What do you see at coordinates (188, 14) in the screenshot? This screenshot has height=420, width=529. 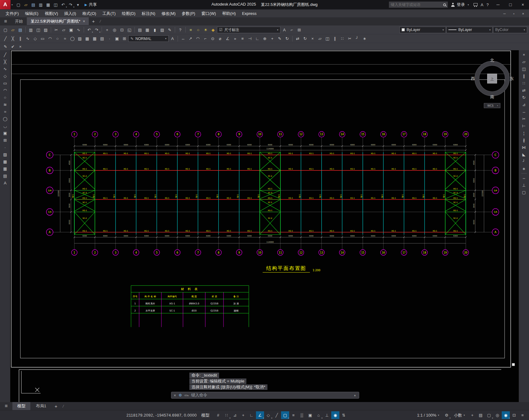 I see `menu-parametric: 参数(P)` at bounding box center [188, 14].